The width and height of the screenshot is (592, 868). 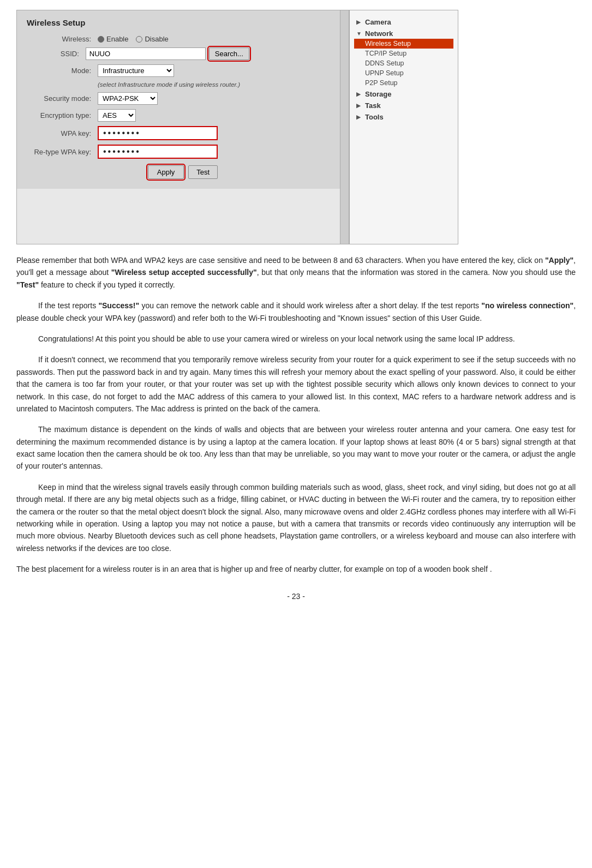 I want to click on wireless-radio-group: Enable Disable, so click(x=133, y=39).